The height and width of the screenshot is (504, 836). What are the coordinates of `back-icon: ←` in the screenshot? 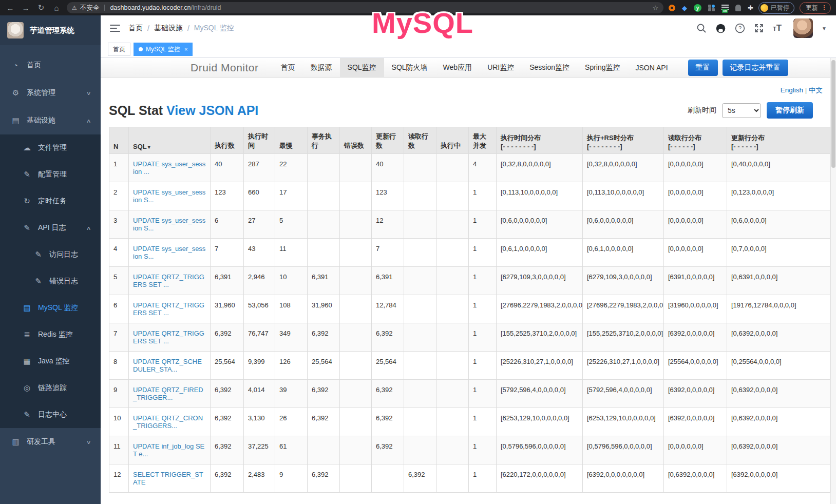 It's located at (10, 8).